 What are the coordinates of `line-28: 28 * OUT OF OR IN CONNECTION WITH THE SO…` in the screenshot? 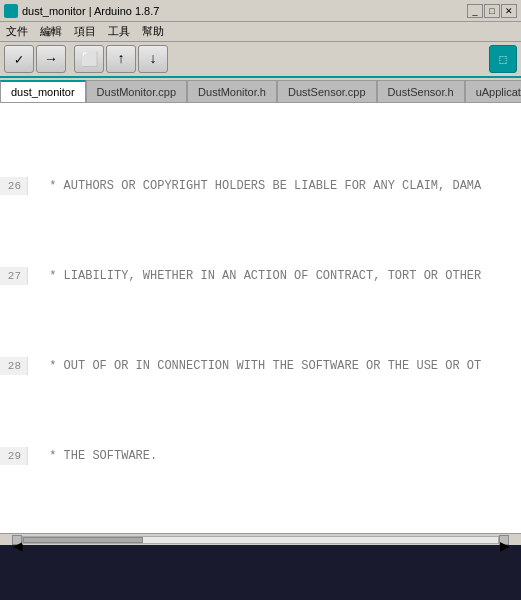 It's located at (260, 366).